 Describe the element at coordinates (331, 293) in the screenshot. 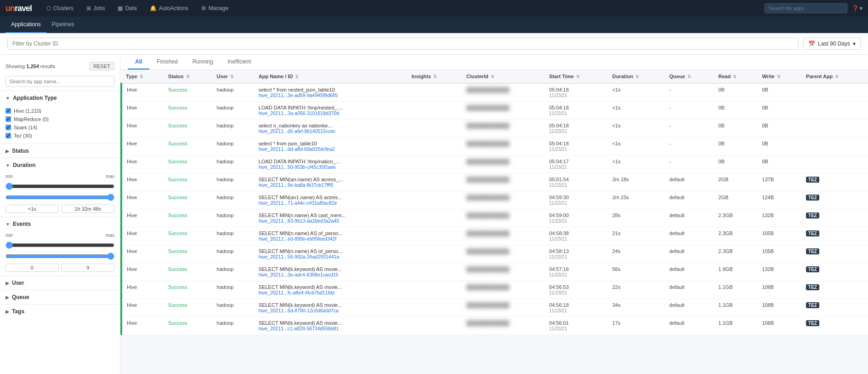

I see `app-id-link: hive_20211...fc-a8e4-f4cb7bd11fdd` at that location.